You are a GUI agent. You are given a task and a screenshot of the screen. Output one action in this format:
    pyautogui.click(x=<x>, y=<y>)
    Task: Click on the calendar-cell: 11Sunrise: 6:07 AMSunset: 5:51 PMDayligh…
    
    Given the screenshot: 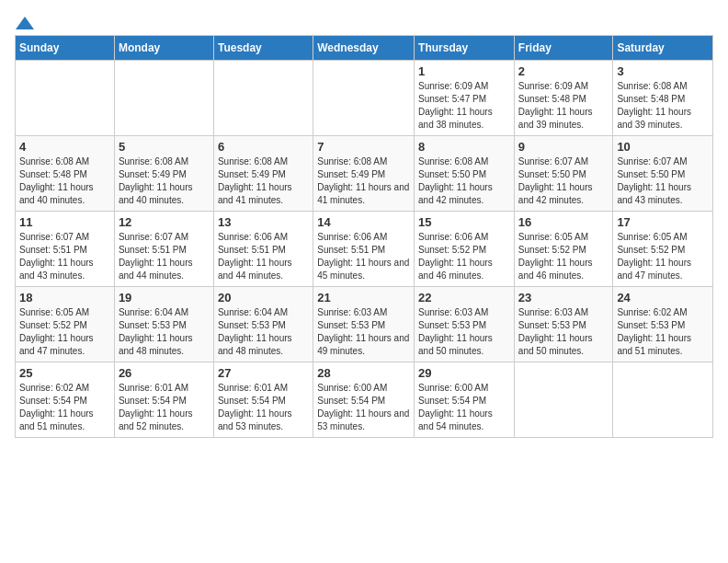 What is the action you would take?
    pyautogui.click(x=65, y=249)
    